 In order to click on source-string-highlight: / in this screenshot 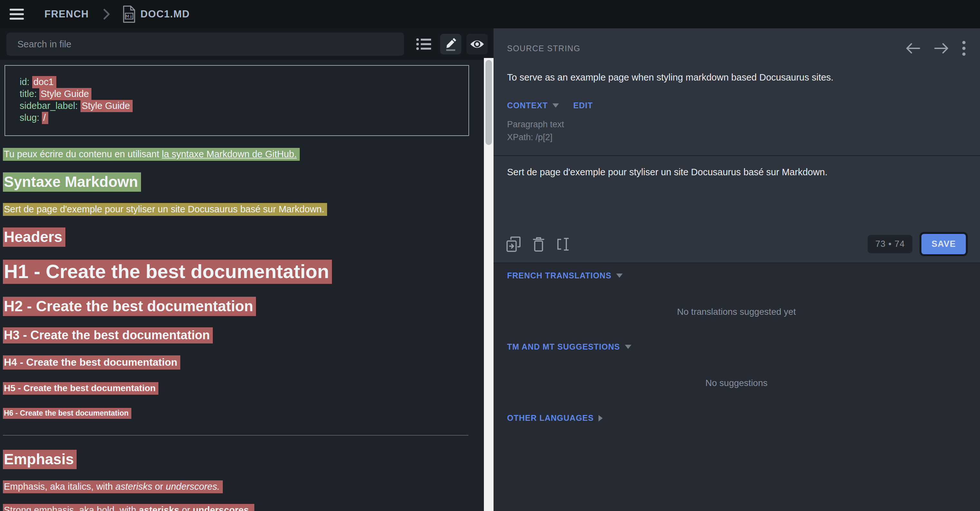, I will do `click(45, 118)`.